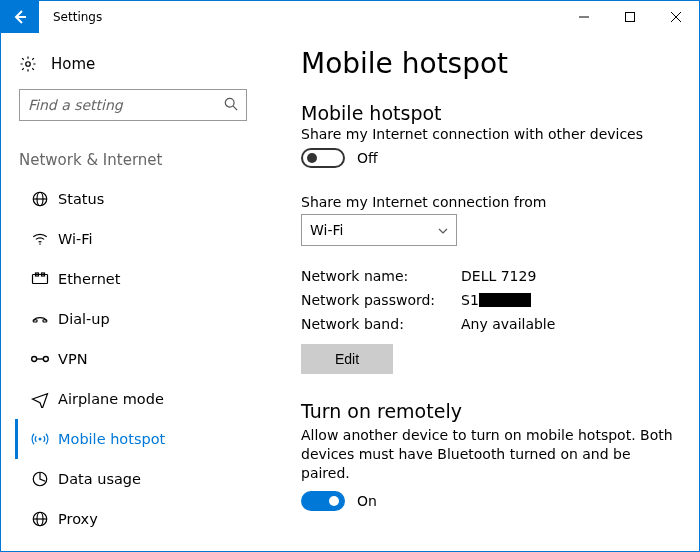  I want to click on close-button, so click(676, 17).